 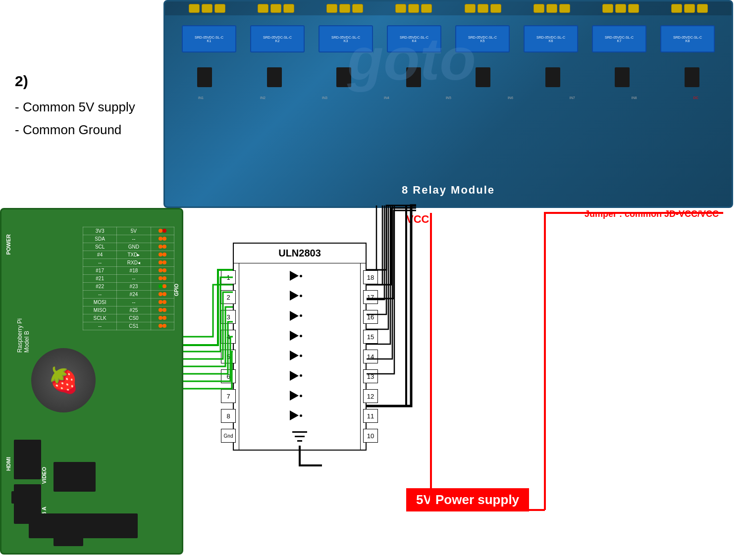 What do you see at coordinates (129, 278) in the screenshot?
I see `gpio-table: 3V35V SDA-- SCLGND #4TXD▸ --RXD◂ #17#18 …` at bounding box center [129, 278].